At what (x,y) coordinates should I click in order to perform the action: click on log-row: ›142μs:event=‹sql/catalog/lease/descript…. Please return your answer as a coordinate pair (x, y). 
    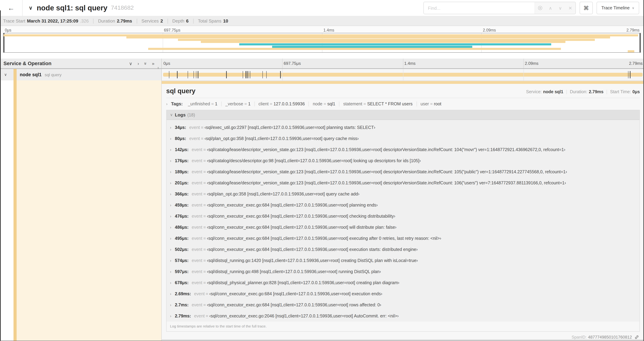
    Looking at the image, I should click on (403, 150).